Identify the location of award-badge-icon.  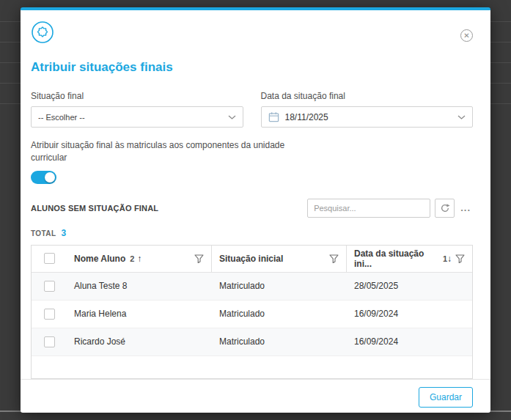
(43, 32).